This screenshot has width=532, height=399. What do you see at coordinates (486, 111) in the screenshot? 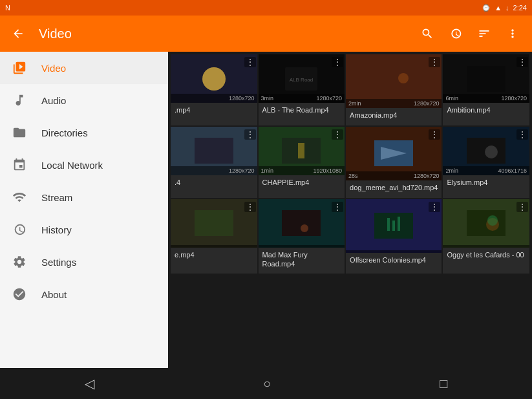
I see `video-info: Ambition.mp4` at bounding box center [486, 111].